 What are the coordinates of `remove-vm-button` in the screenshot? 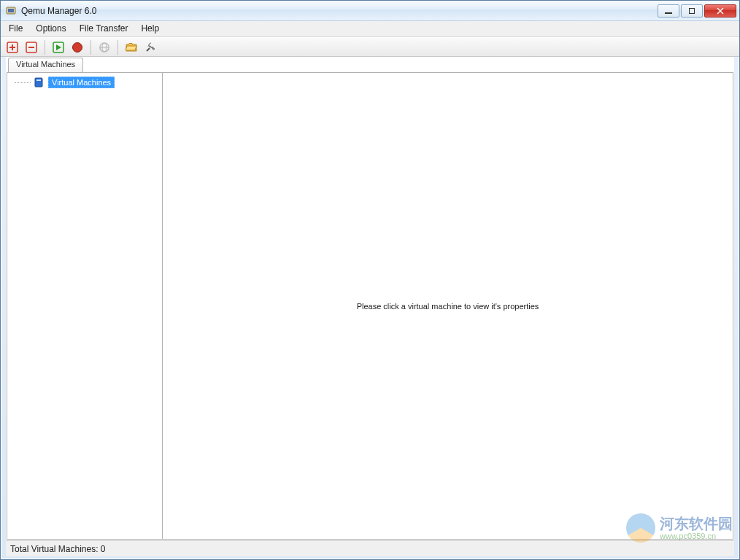 It's located at (31, 47).